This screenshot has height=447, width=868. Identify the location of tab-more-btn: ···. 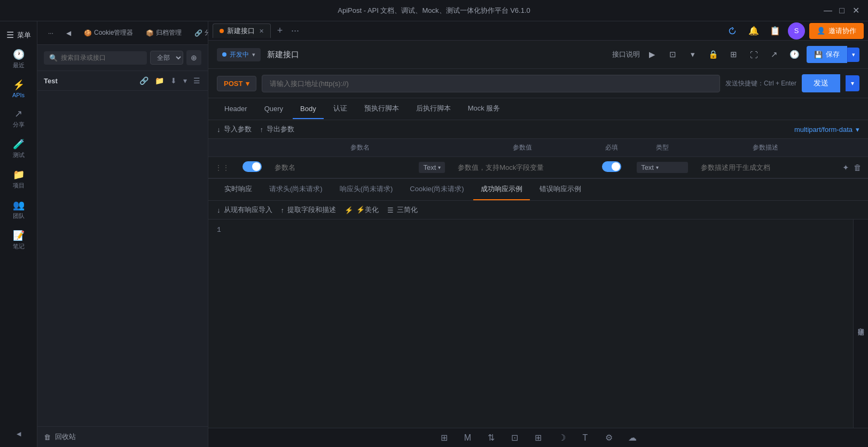
(295, 31).